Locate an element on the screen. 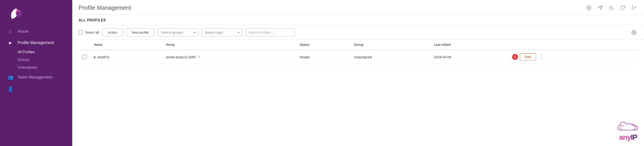 Image resolution: width=644 pixels, height=146 pixels. select-all-container: Select all is located at coordinates (89, 32).